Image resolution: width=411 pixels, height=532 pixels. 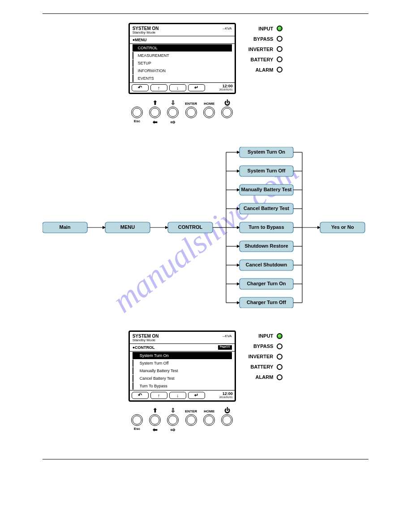 I want to click on hardkey-down-right: ⇩⇨, so click(x=173, y=420).